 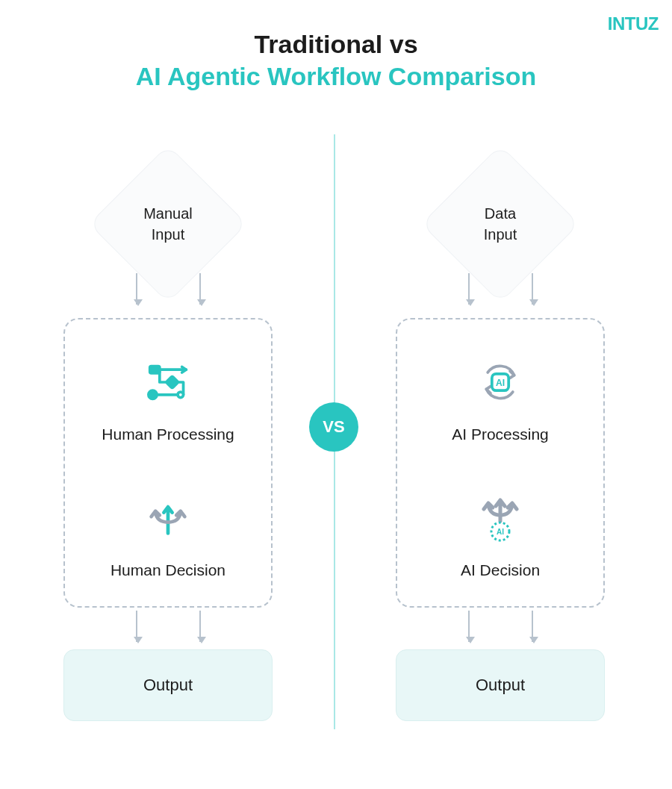 What do you see at coordinates (334, 427) in the screenshot?
I see `vs-badge: VS` at bounding box center [334, 427].